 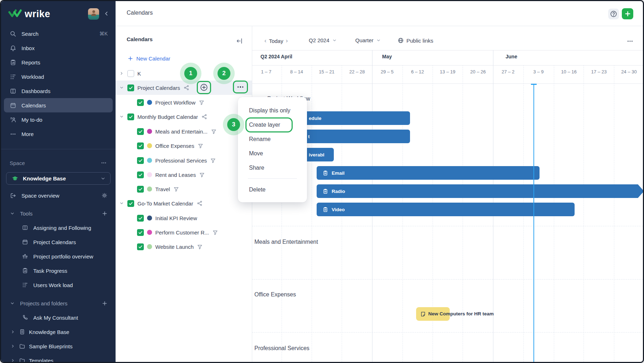 I want to click on tree-row-project-workflow: Project Workflow, so click(x=171, y=102).